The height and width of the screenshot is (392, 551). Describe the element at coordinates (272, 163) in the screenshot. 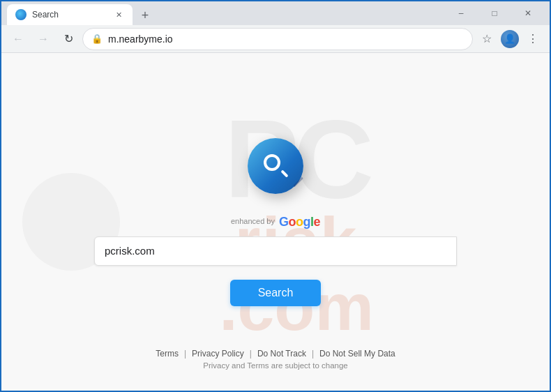

I see `magnifier-glass` at that location.